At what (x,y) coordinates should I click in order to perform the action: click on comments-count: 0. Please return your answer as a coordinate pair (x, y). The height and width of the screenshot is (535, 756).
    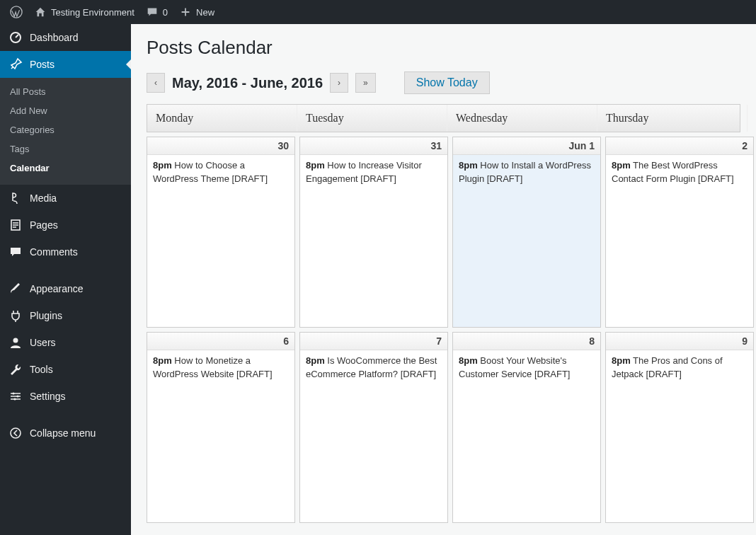
    Looking at the image, I should click on (166, 13).